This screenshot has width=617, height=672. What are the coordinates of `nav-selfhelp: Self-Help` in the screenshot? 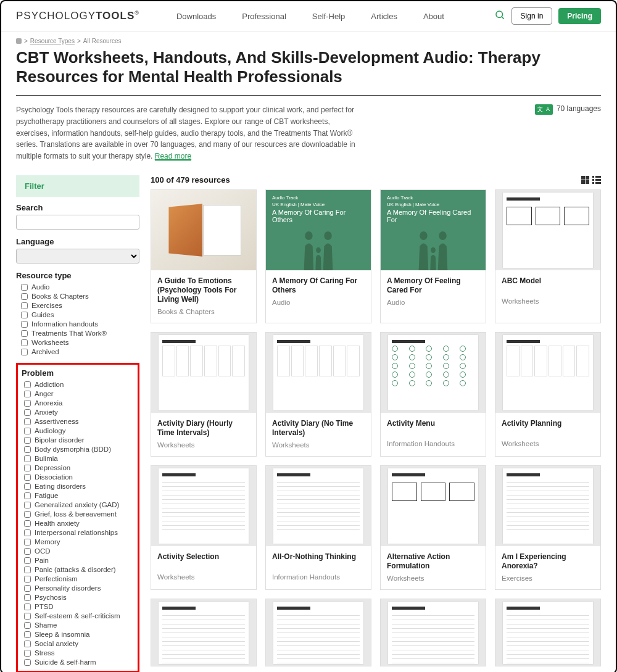 It's located at (328, 16).